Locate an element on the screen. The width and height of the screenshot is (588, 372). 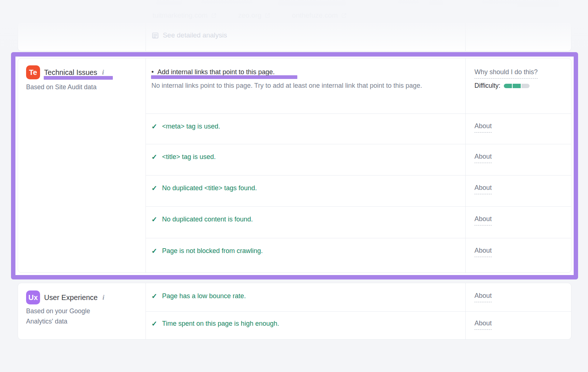
check-row: ✓Page is not blocked from crawling. is located at coordinates (305, 256).